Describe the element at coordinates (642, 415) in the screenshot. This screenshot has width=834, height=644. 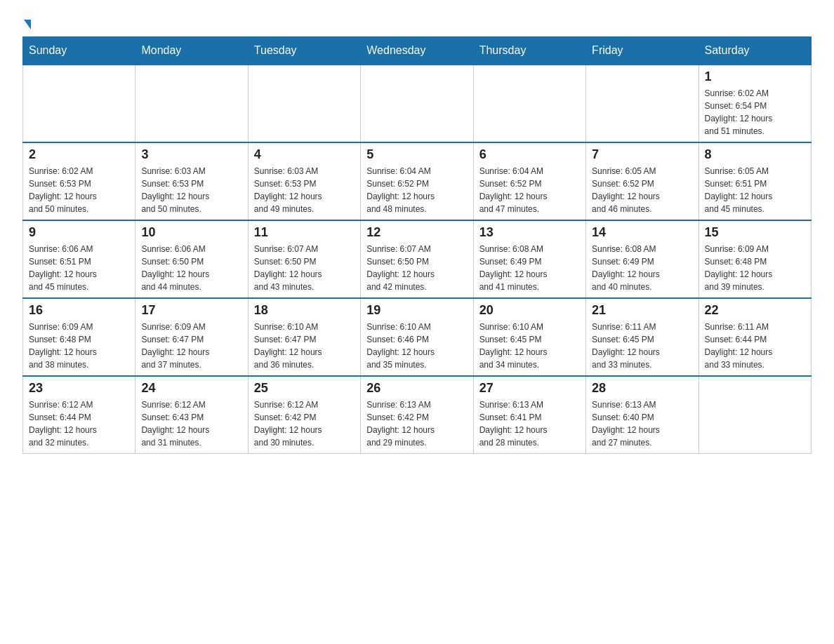
I see `calendar-day-cell: 28Sunrise: 6:13 AM Sunset: 6:40 PM Dayli…` at that location.